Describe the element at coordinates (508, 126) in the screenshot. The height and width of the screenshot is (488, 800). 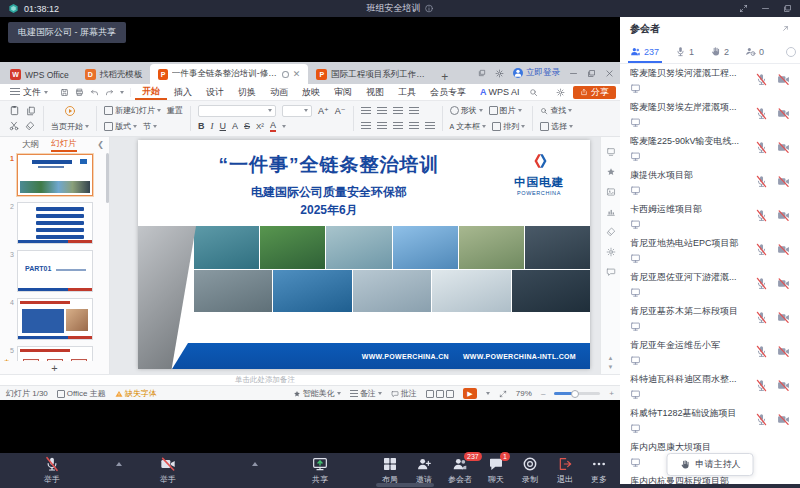
I see `arrange-button: 排列` at that location.